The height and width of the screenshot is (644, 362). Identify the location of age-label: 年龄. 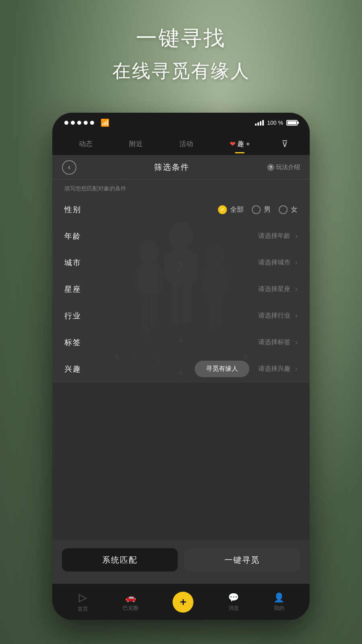
(80, 236).